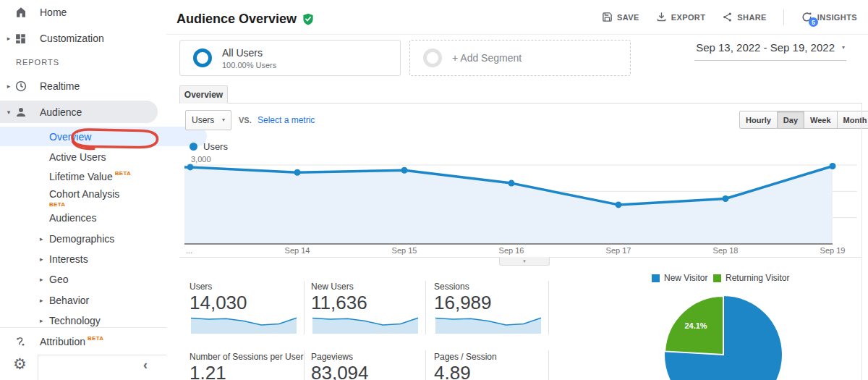  I want to click on svg-text: 24.1%, so click(696, 326).